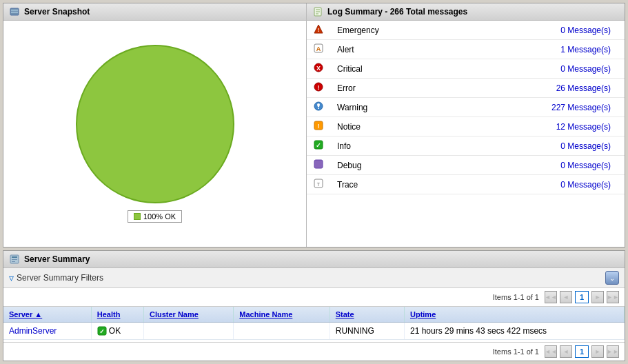  Describe the element at coordinates (117, 314) in the screenshot. I see `col-health: Health` at that location.